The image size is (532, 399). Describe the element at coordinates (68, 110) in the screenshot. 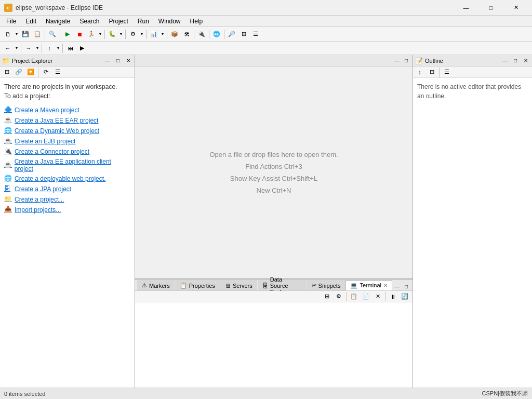

I see `project-link-0: 🔷Create a Maven project` at that location.